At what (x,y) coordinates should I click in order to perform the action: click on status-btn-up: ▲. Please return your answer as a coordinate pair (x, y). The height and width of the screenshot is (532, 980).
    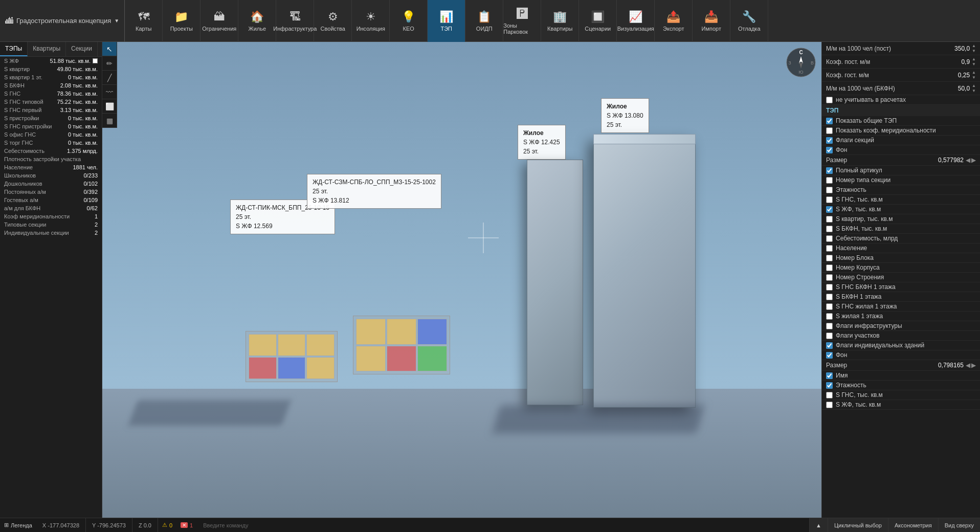
    Looking at the image, I should click on (818, 525).